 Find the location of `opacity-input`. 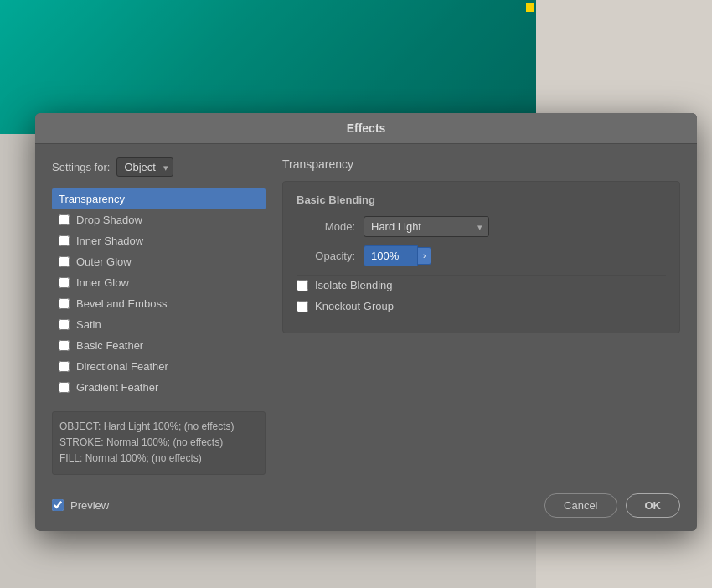

opacity-input is located at coordinates (390, 256).